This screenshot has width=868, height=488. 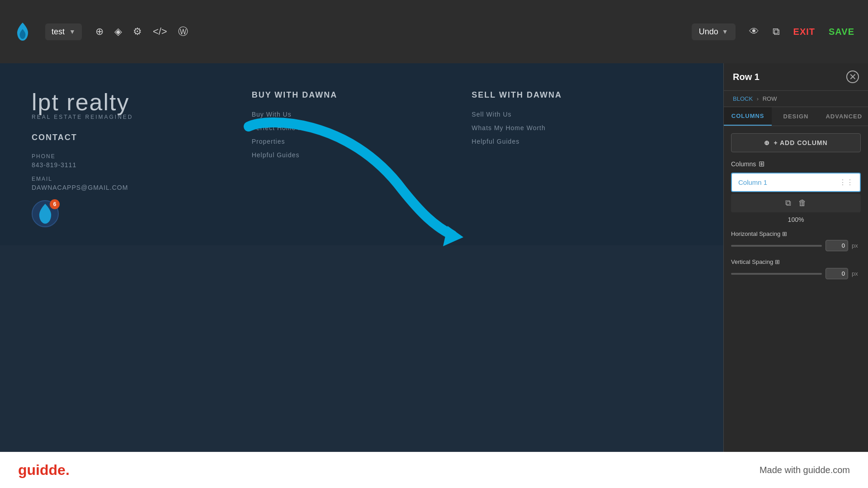 What do you see at coordinates (434, 32) in the screenshot?
I see `topbar: test ▼ ⊕ ◈ ⚙ </> Ⓦ Undo ▼ 👁 ⧉ EXIT SAVE` at bounding box center [434, 32].